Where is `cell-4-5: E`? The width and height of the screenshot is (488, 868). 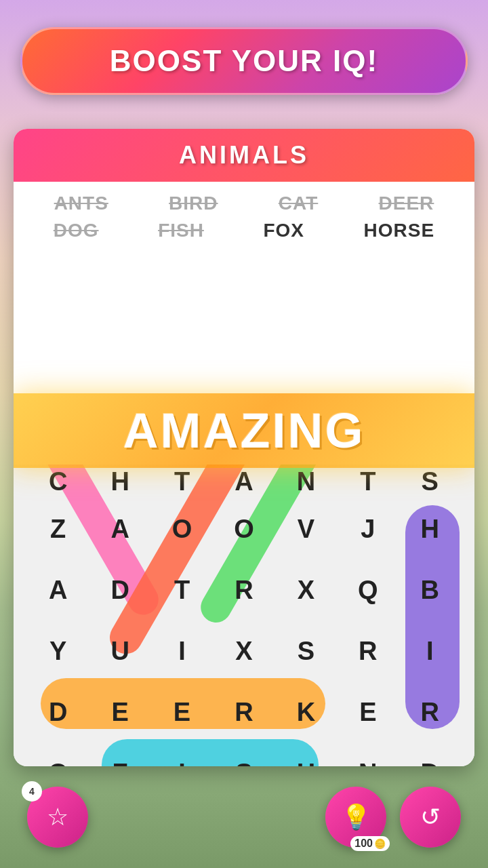 cell-4-5: E is located at coordinates (368, 712).